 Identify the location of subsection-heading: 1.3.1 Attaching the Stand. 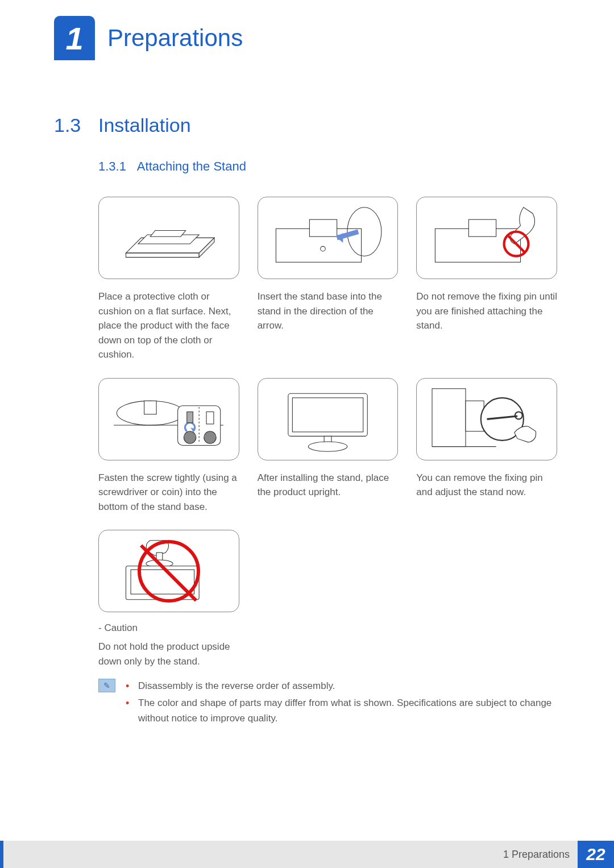
(327, 167).